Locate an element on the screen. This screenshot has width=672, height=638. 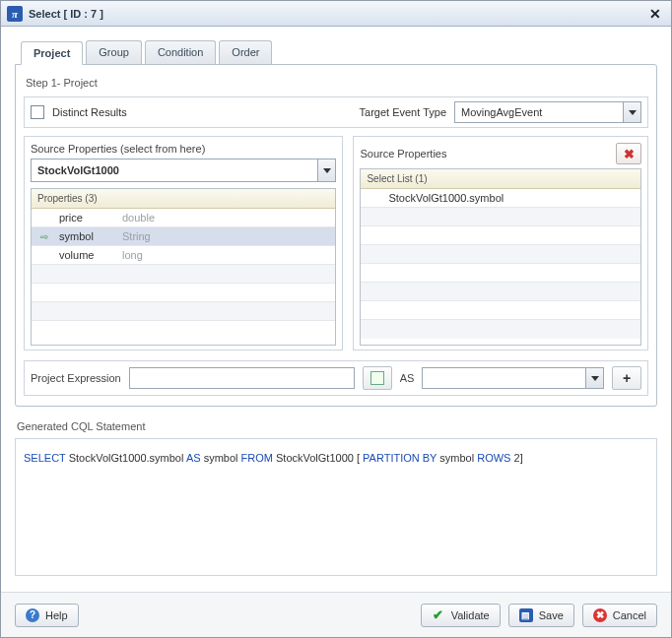
project-expression-label: Project Expression is located at coordinates (76, 378).